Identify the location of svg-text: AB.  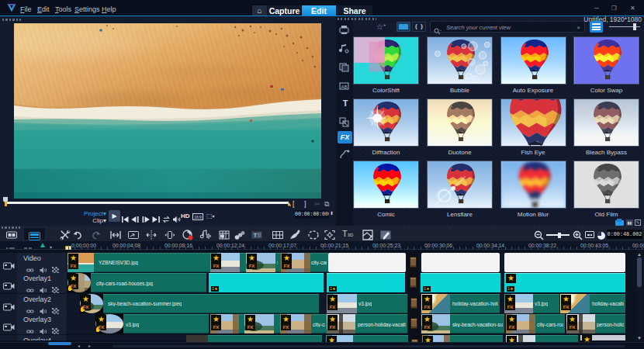
(345, 87).